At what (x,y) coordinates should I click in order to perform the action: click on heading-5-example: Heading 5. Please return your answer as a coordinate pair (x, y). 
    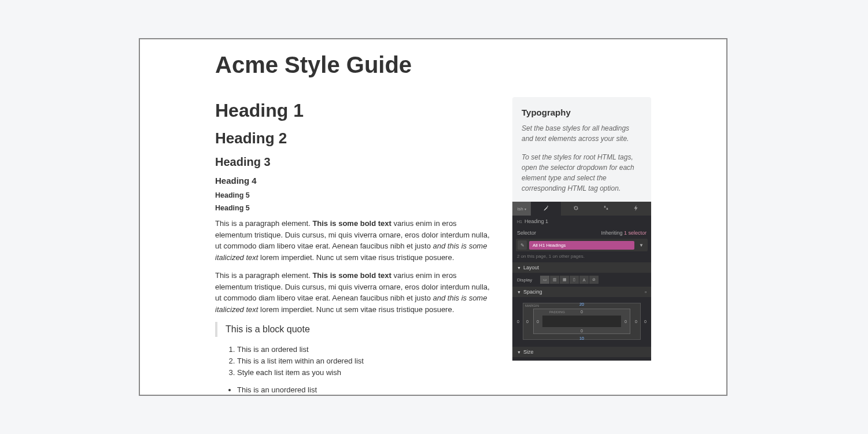
    Looking at the image, I should click on (355, 195).